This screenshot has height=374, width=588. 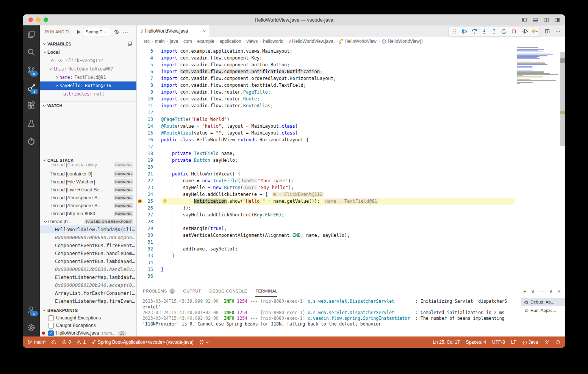 What do you see at coordinates (174, 31) in the screenshot?
I see `tab-helloworldview: J HelloWorldView.java ×` at bounding box center [174, 31].